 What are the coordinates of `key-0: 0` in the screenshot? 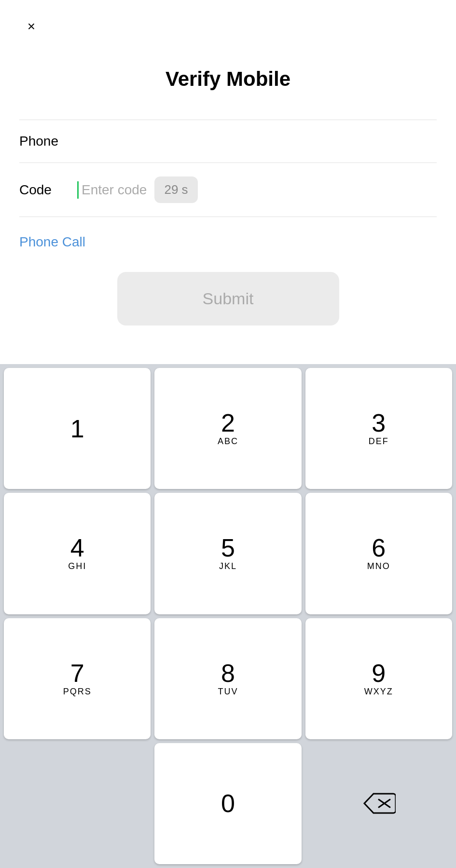 It's located at (228, 803).